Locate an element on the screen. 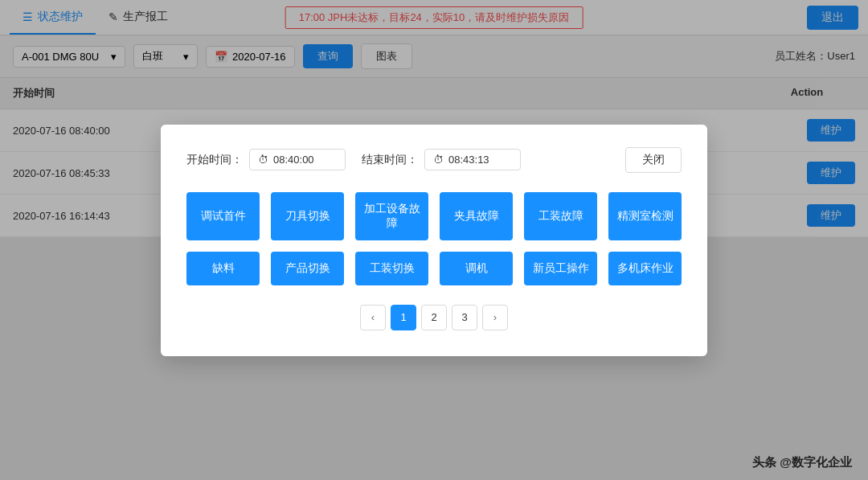 This screenshot has height=480, width=868. category-btn-10: 新员工操作 is located at coordinates (561, 269).